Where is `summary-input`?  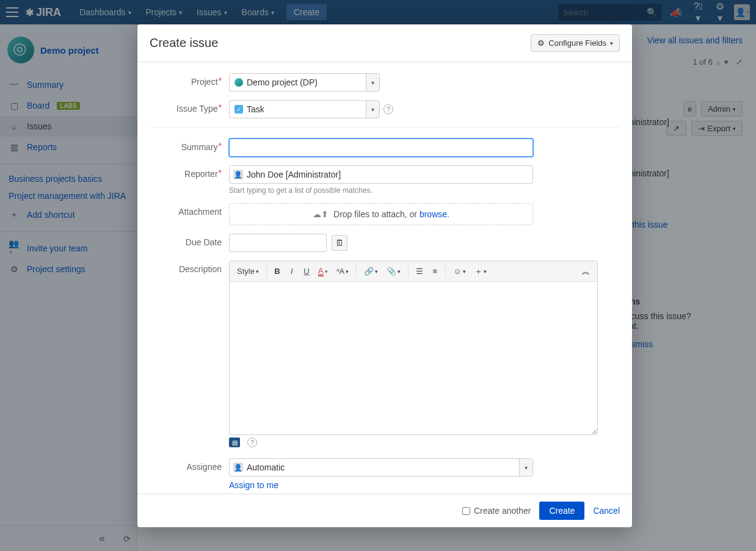
summary-input is located at coordinates (381, 148).